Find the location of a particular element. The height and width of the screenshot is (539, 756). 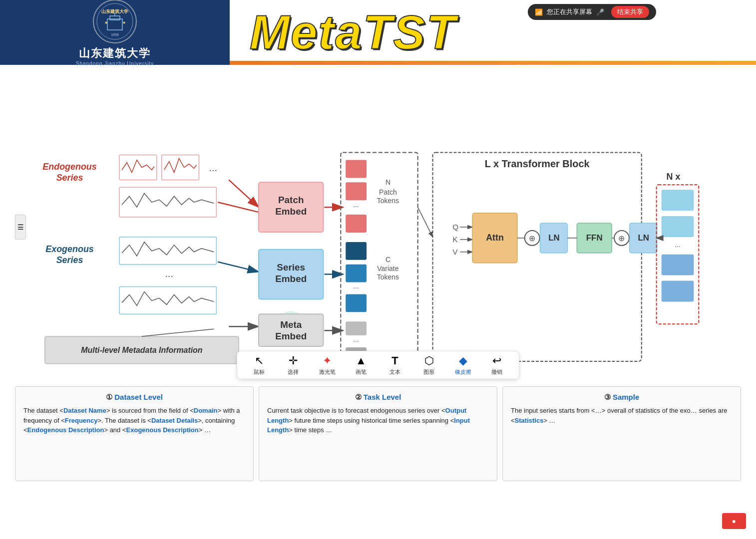

svg-text: Q is located at coordinates (455, 227).